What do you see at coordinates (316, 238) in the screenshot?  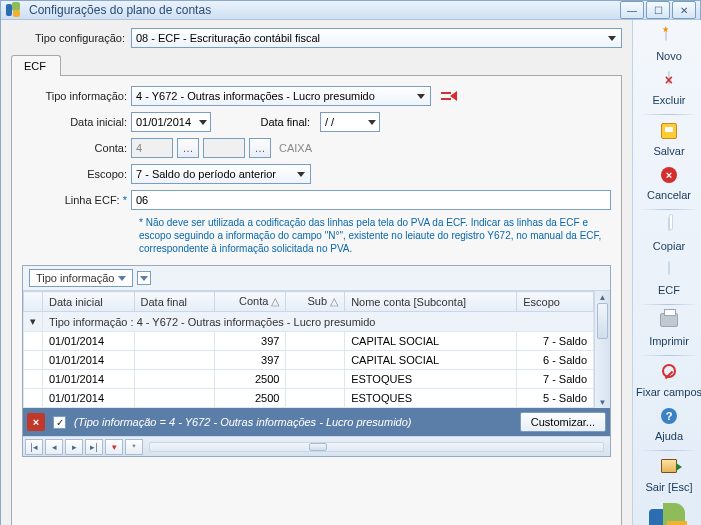 I see `help-note: * Não deve ser utilizada a codificação d…` at bounding box center [316, 238].